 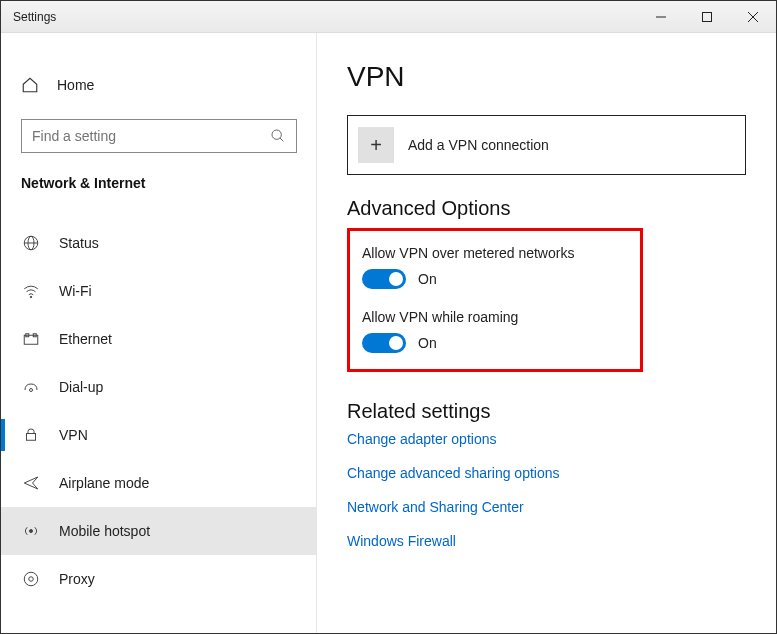 What do you see at coordinates (546, 439) in the screenshot?
I see `link-adapter-options: Change adapter options` at bounding box center [546, 439].